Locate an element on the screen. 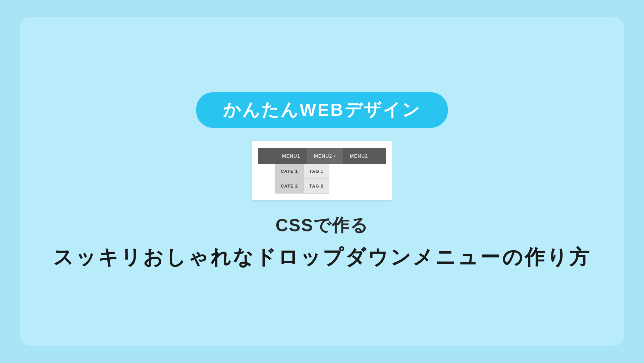 The width and height of the screenshot is (644, 363). subtitle: CSSで作る is located at coordinates (322, 225).